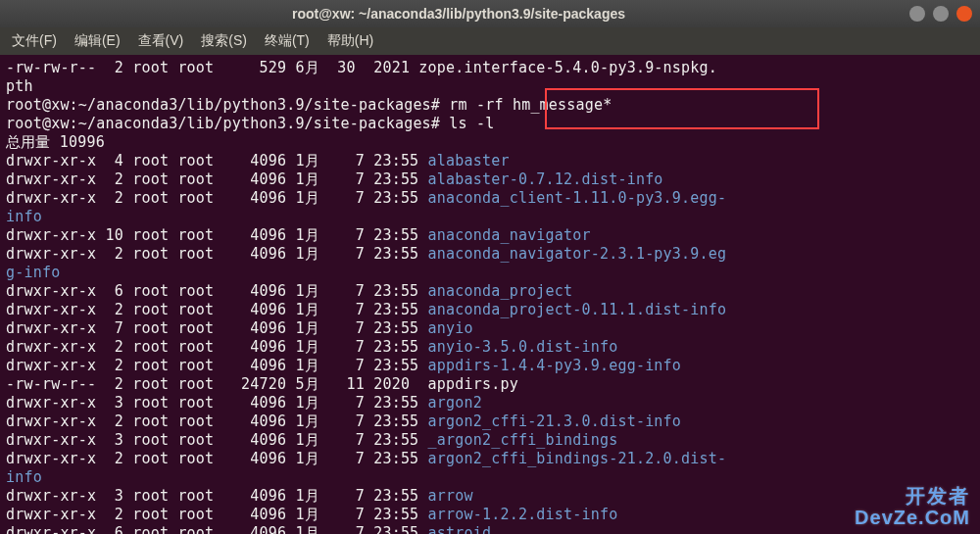 This screenshot has width=980, height=534. Describe the element at coordinates (490, 41) in the screenshot. I see `menubar: 文件(F) 编辑(E) 查看(V) 搜索(S) 终端(T) 帮助(H)` at that location.